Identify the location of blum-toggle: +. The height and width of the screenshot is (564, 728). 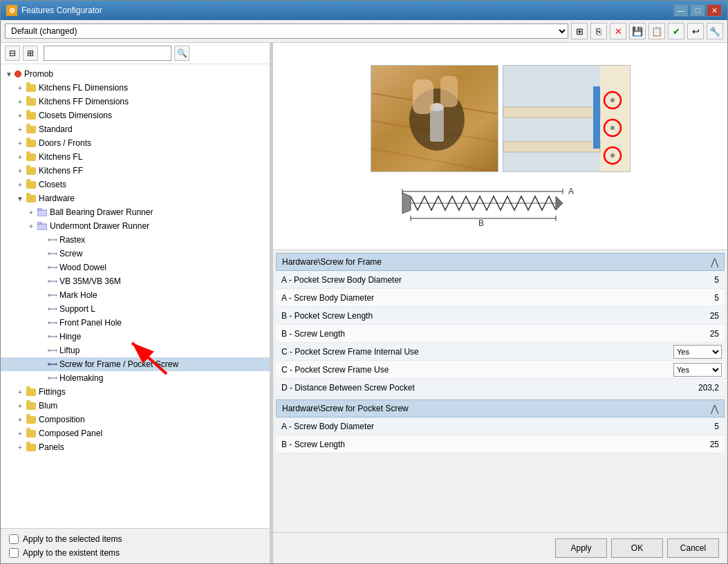
(20, 406).